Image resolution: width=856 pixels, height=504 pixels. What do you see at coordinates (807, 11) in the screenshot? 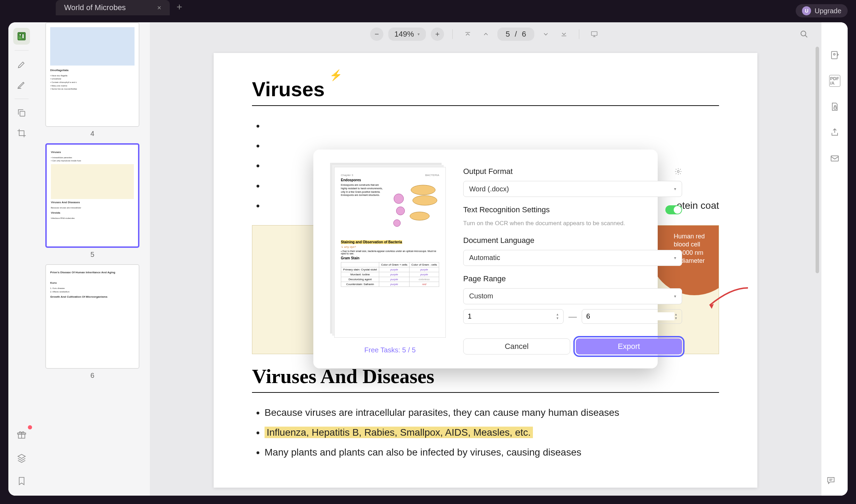
I see `avatar: U` at bounding box center [807, 11].